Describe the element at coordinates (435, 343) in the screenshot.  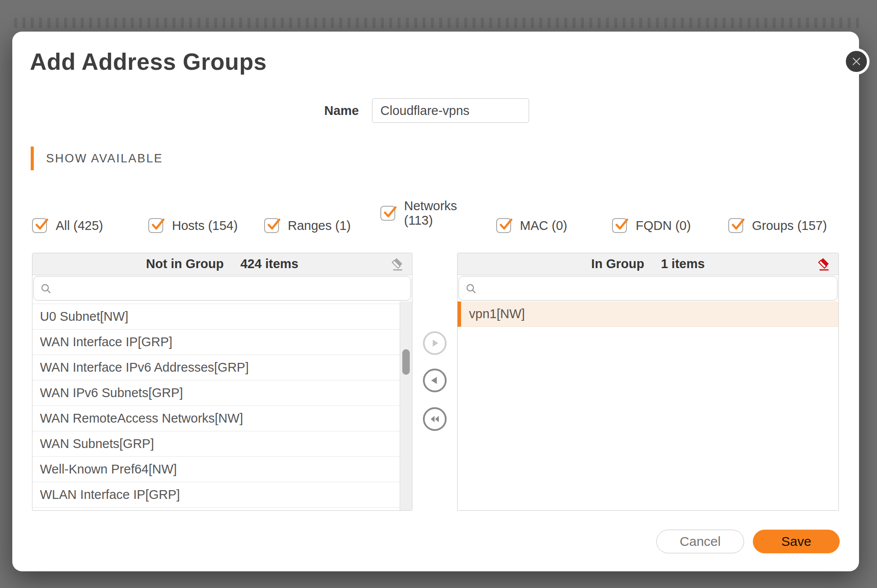
I see `move-right-button` at that location.